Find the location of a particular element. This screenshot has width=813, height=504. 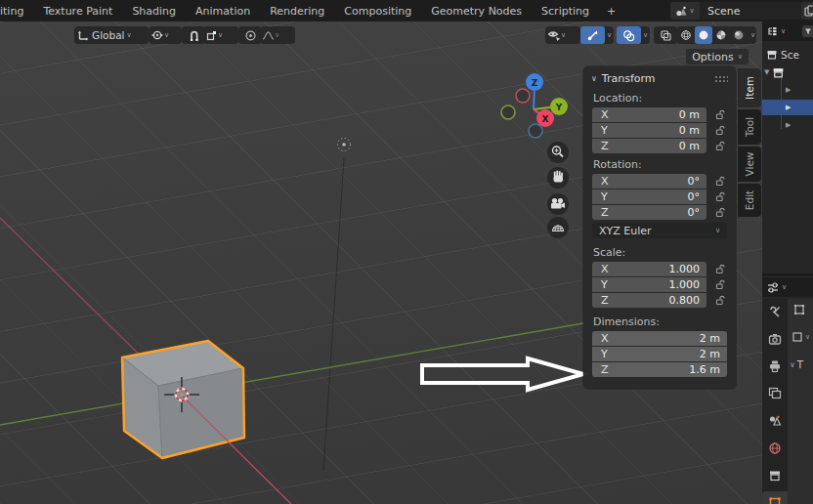

sidebar-tab-item: Item is located at coordinates (749, 88).